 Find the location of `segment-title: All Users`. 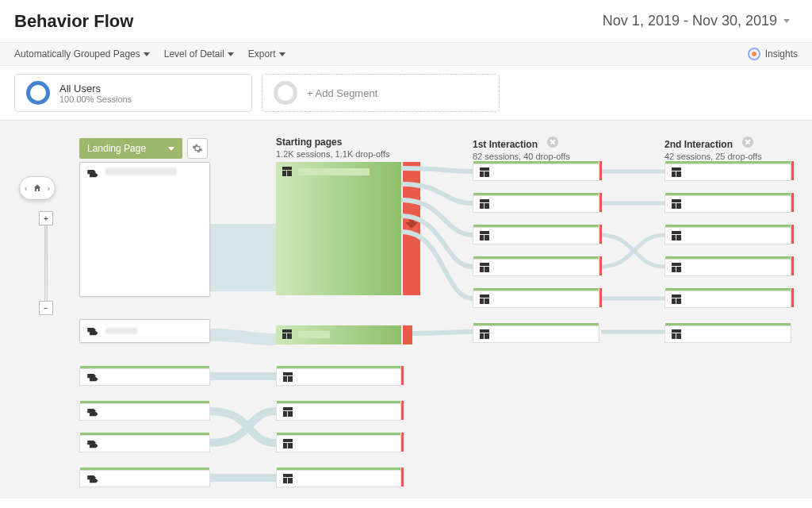

segment-title: All Users is located at coordinates (95, 89).